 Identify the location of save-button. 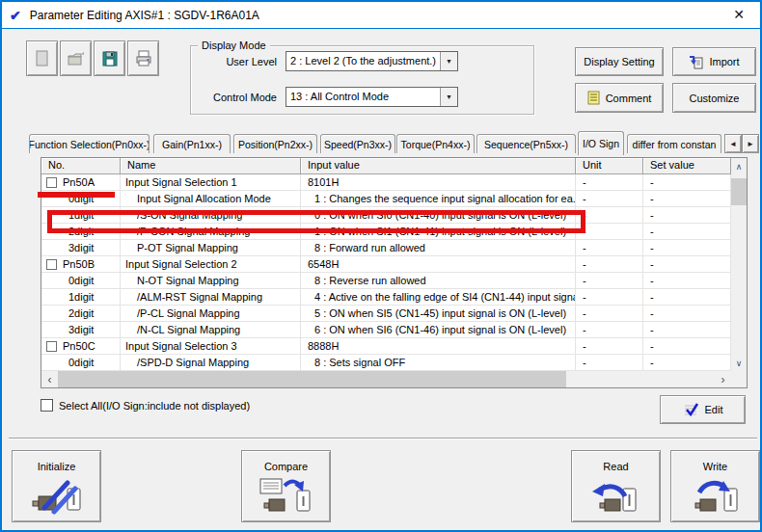
(110, 58).